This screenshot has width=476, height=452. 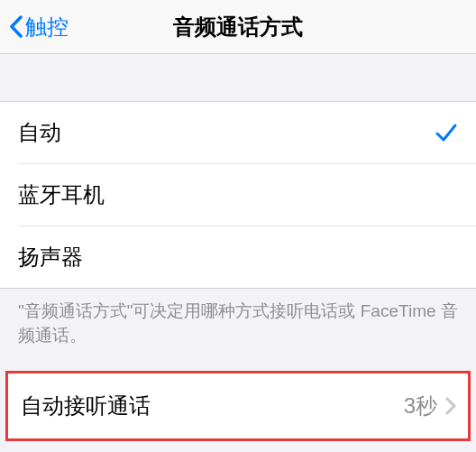 What do you see at coordinates (40, 133) in the screenshot?
I see `option-label: 自动` at bounding box center [40, 133].